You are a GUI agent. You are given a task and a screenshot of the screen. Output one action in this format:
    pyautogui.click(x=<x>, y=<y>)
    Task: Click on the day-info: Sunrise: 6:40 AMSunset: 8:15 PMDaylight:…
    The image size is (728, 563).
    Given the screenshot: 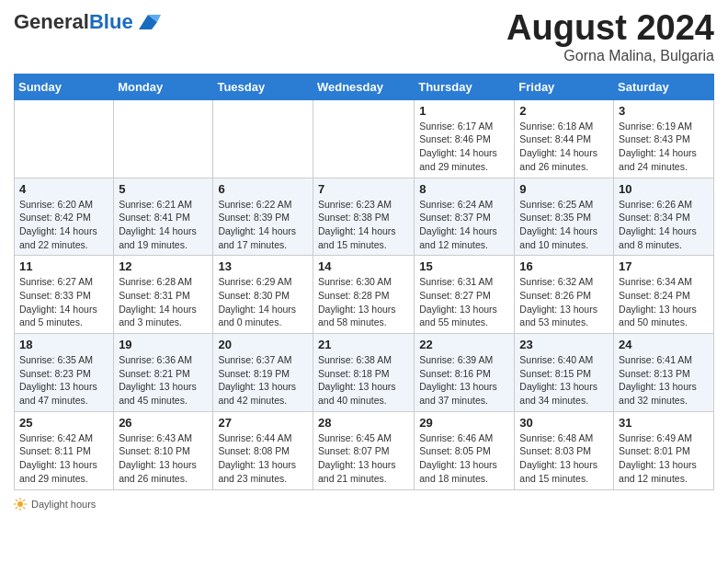 What is the action you would take?
    pyautogui.click(x=564, y=381)
    